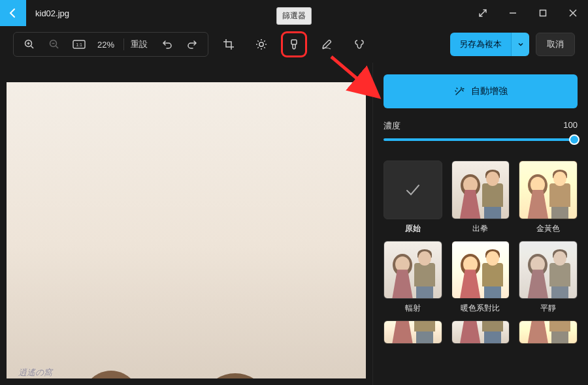 This screenshot has width=588, height=385. Describe the element at coordinates (29, 44) in the screenshot. I see `zoom-in-icon` at that location.